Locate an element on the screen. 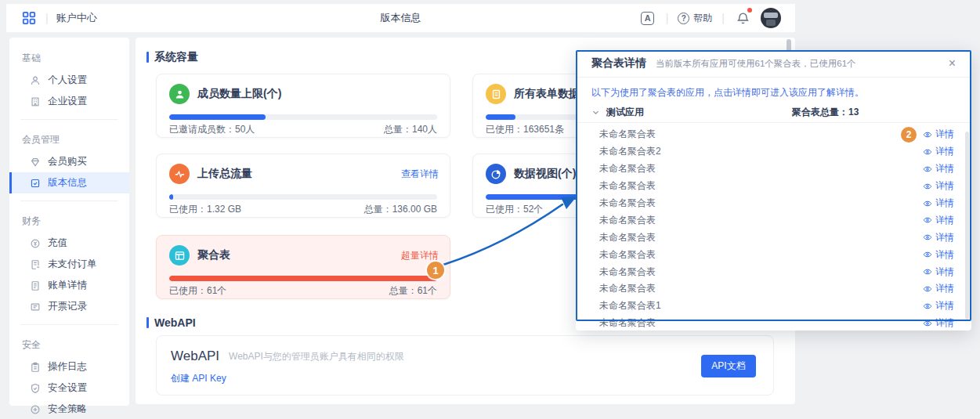 The width and height of the screenshot is (980, 419). card-title: 上传总流量 is located at coordinates (225, 174).